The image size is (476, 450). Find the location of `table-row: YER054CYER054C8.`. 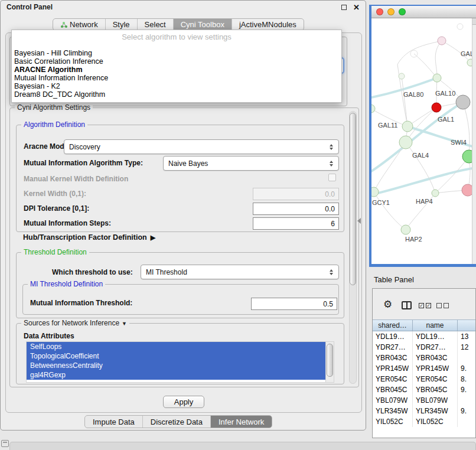

table-row: YER054CYER054C8. is located at coordinates (424, 379).